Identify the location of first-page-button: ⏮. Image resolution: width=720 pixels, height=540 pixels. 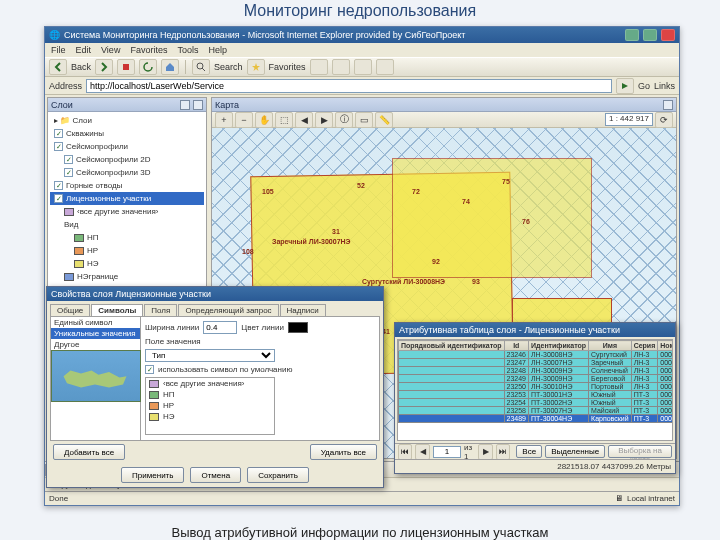
(405, 452).